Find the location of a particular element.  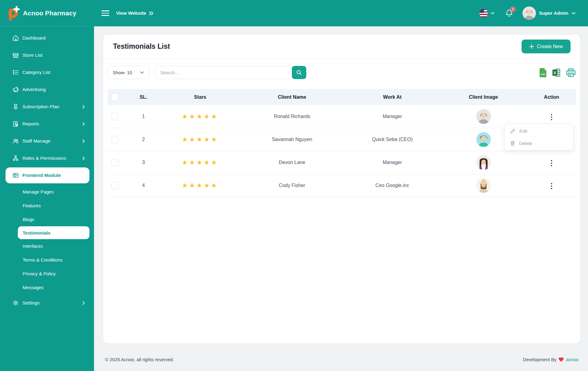

development-by-text: Development By is located at coordinates (540, 359).